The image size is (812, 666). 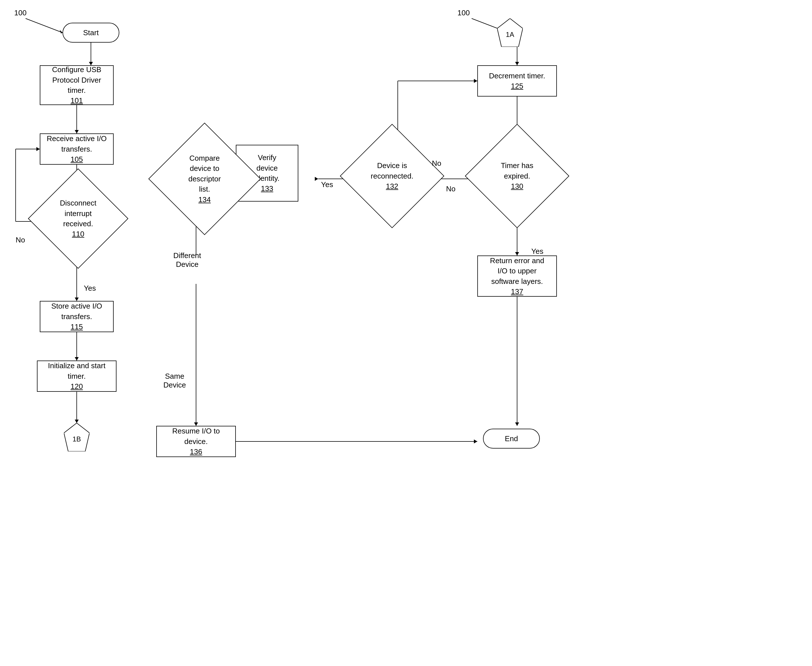 What do you see at coordinates (510, 35) in the screenshot?
I see `svg-text: 1A` at bounding box center [510, 35].